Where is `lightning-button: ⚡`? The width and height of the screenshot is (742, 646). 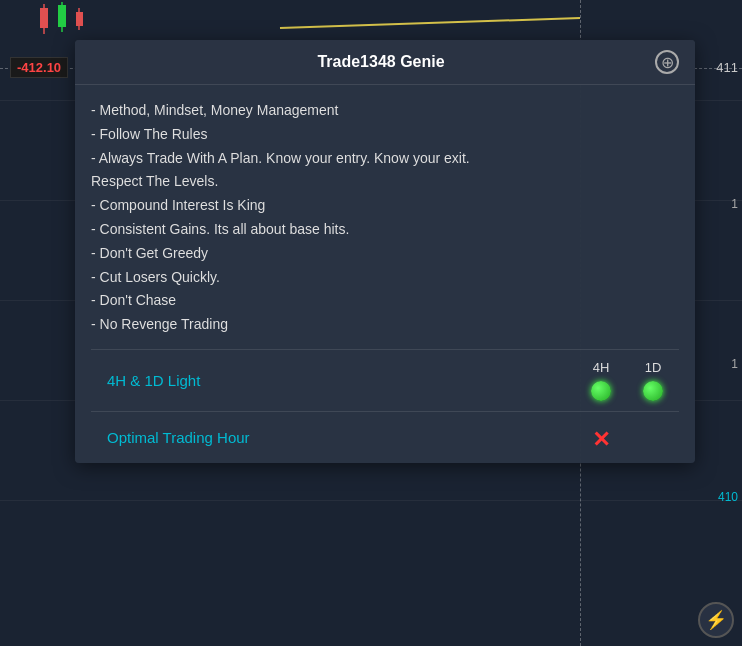 lightning-button: ⚡ is located at coordinates (716, 620).